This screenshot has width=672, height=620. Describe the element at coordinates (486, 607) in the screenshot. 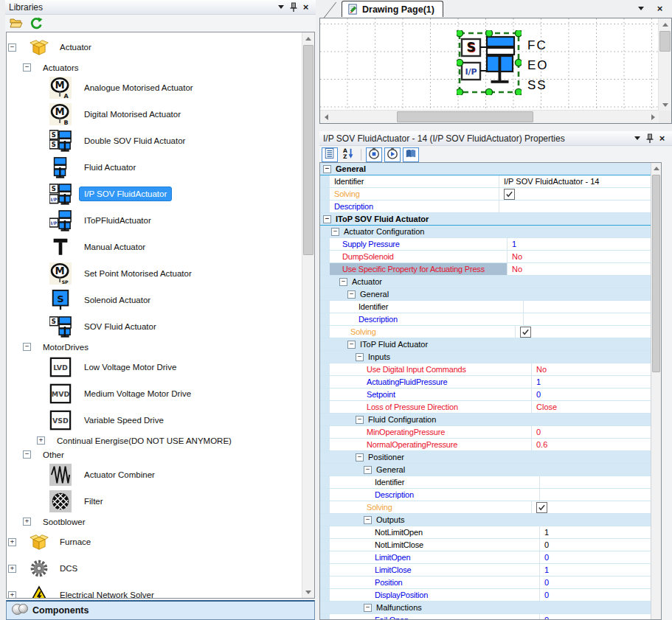

I see `property-category-malfunctions: −Malfunctions` at that location.